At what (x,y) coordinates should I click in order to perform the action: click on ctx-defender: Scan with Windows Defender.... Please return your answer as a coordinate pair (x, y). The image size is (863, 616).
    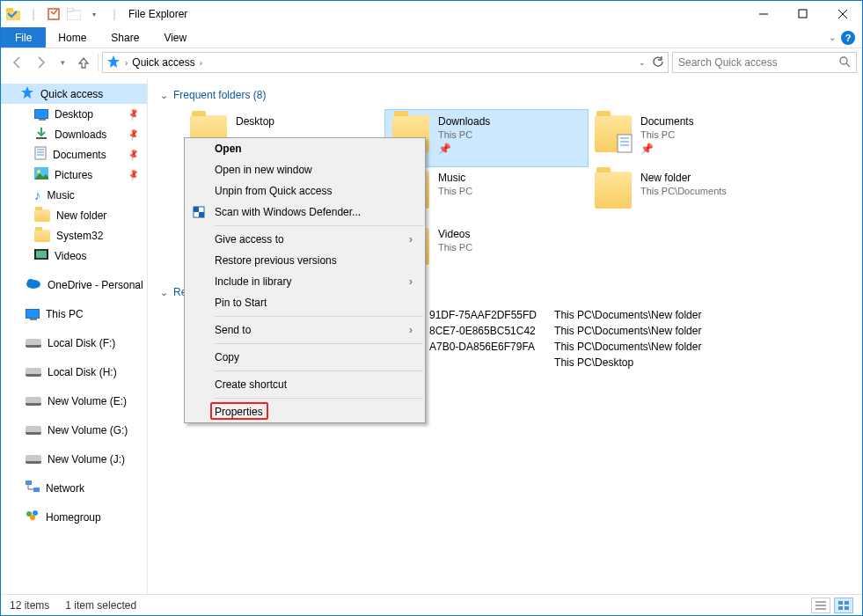
    Looking at the image, I should click on (304, 212).